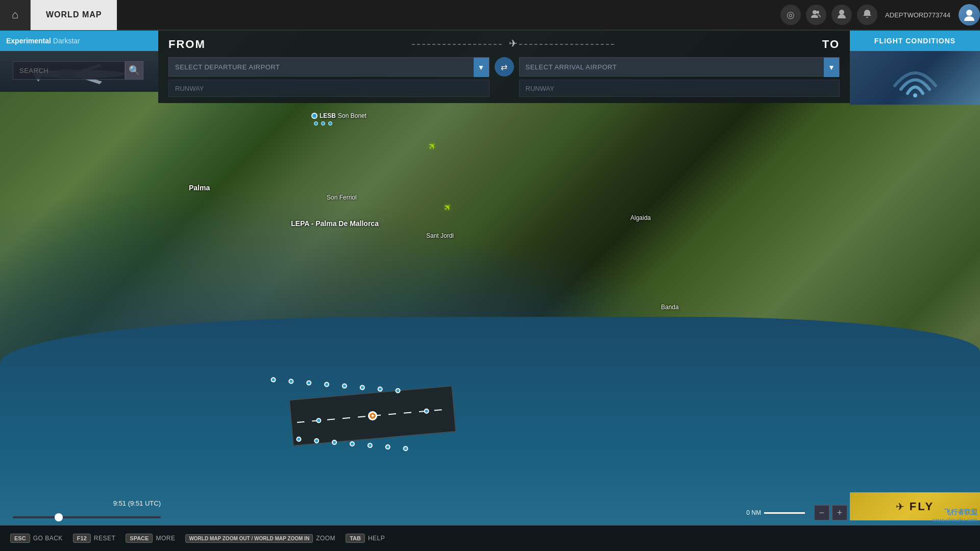 The height and width of the screenshot is (551, 980). Describe the element at coordinates (840, 513) in the screenshot. I see `plus-icon: +` at that location.